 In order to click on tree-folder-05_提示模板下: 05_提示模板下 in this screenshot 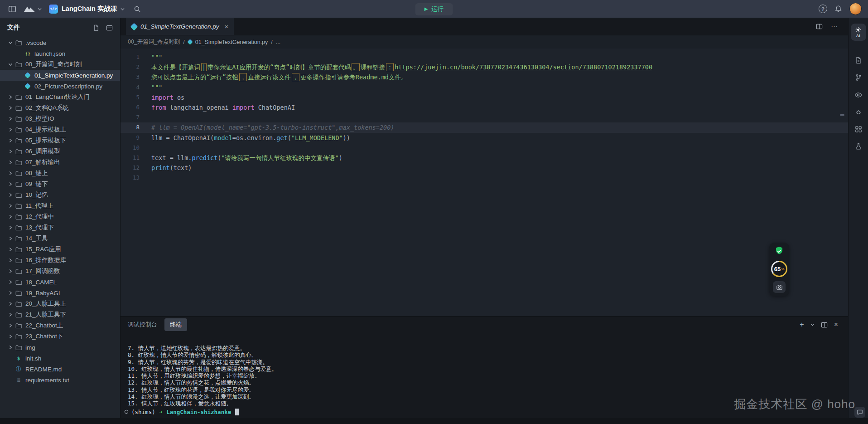, I will do `click(60, 141)`.